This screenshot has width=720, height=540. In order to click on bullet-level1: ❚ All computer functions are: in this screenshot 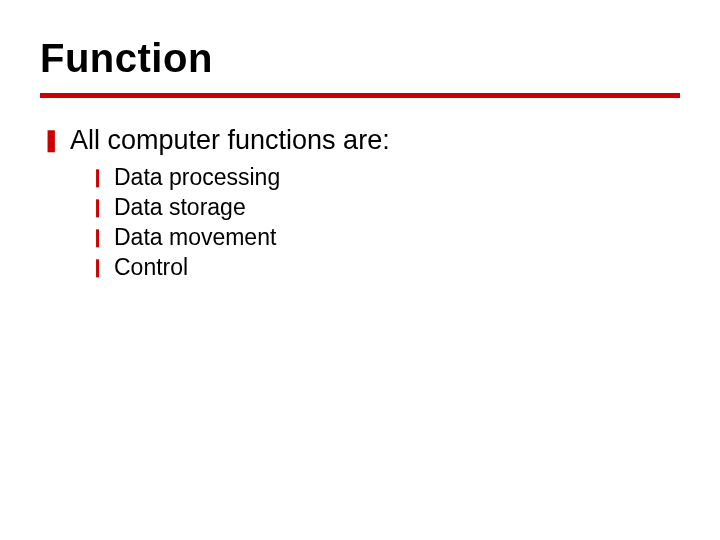, I will do `click(361, 140)`.